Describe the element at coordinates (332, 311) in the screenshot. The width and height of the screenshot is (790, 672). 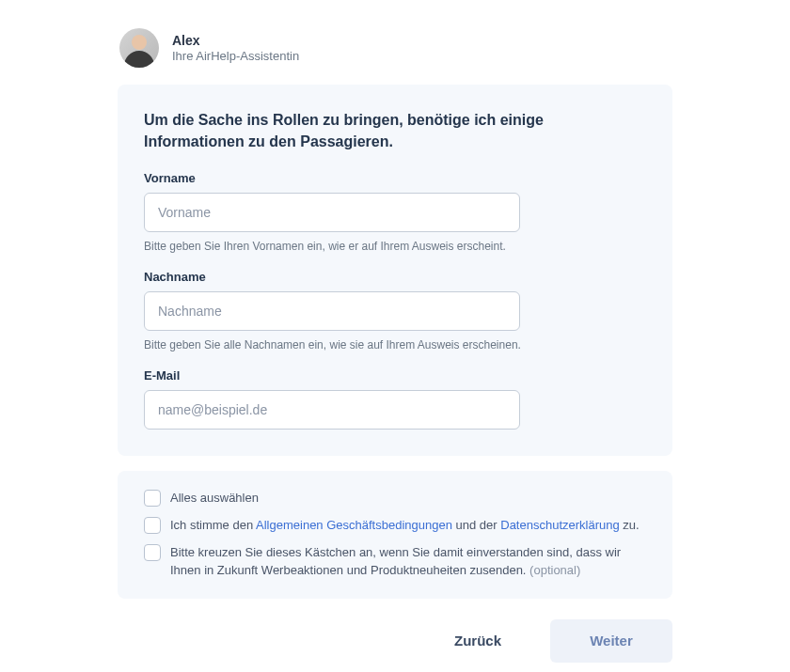
I see `last-name-input` at that location.